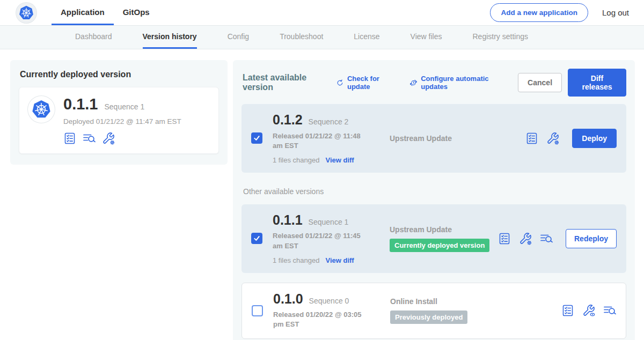  Describe the element at coordinates (434, 311) in the screenshot. I see `version-row-0-1-0: 0.1.0 Sequence 0 Released 01/20/22 @ 03:…` at that location.